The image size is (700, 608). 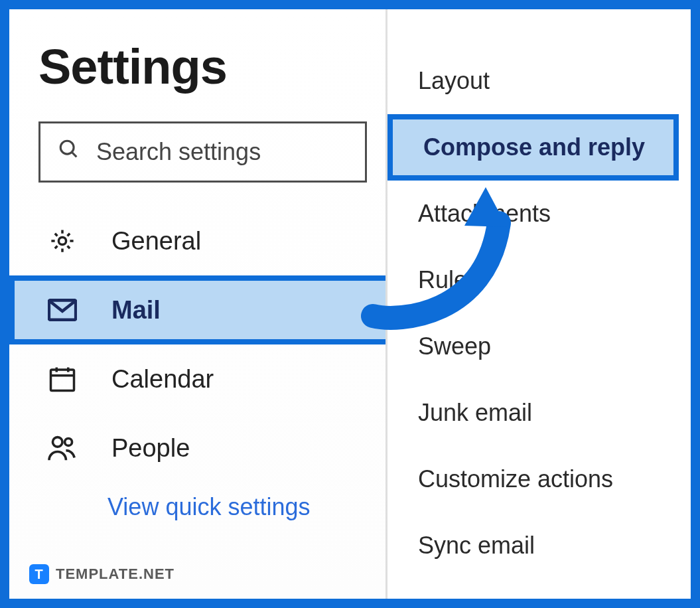 What do you see at coordinates (539, 214) in the screenshot?
I see `sub-item-attachments: Attachments` at bounding box center [539, 214].